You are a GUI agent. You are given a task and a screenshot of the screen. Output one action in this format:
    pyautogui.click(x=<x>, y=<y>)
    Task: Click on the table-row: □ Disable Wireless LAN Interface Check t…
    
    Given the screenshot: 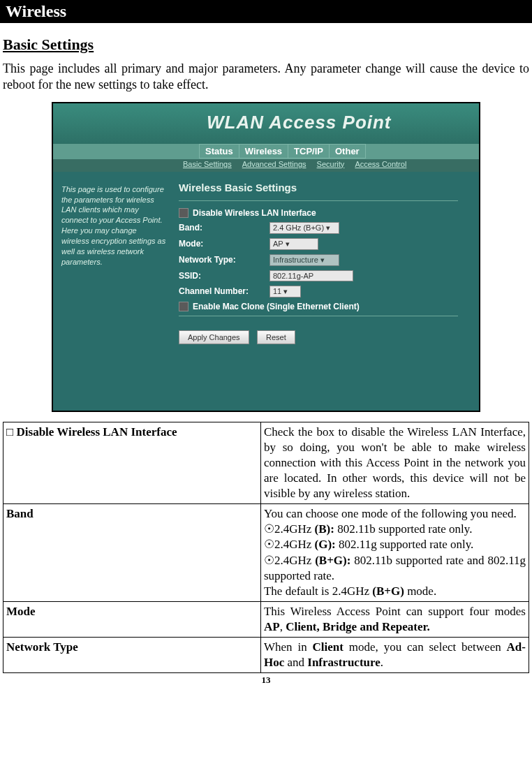 What is the action you would take?
    pyautogui.click(x=267, y=462)
    